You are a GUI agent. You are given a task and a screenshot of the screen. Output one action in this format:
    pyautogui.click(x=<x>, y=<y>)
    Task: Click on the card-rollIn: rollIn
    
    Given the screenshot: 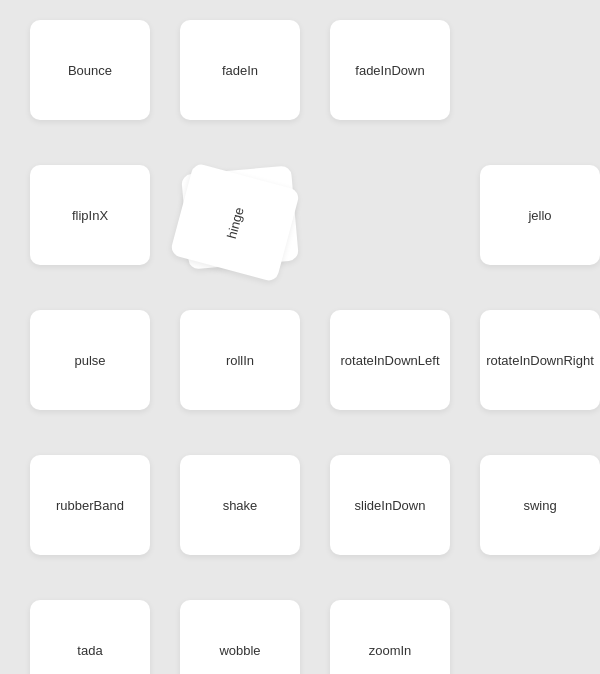 What is the action you would take?
    pyautogui.click(x=240, y=360)
    